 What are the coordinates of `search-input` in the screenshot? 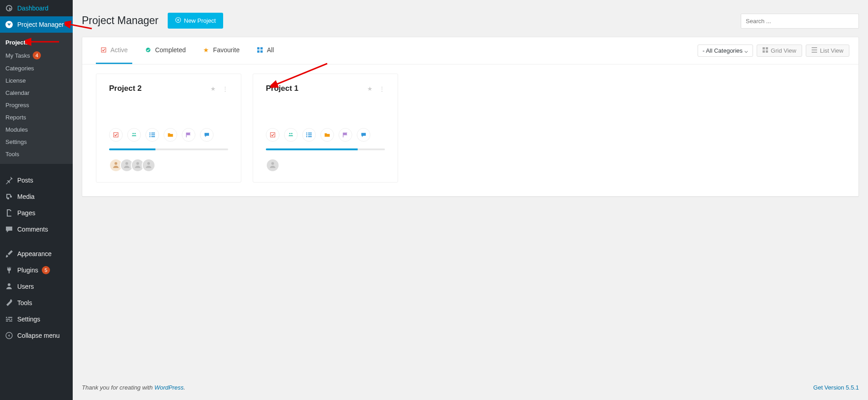 It's located at (800, 21).